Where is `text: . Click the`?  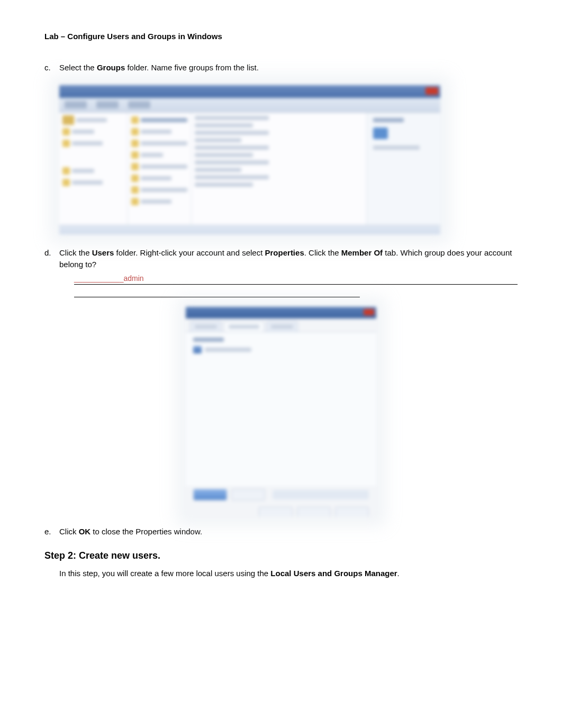 text: . Click the is located at coordinates (323, 253).